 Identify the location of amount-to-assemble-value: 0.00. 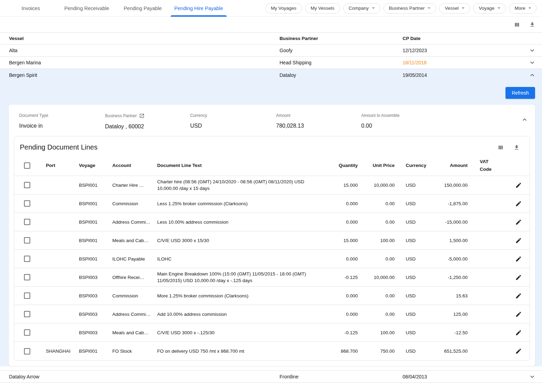
(439, 126).